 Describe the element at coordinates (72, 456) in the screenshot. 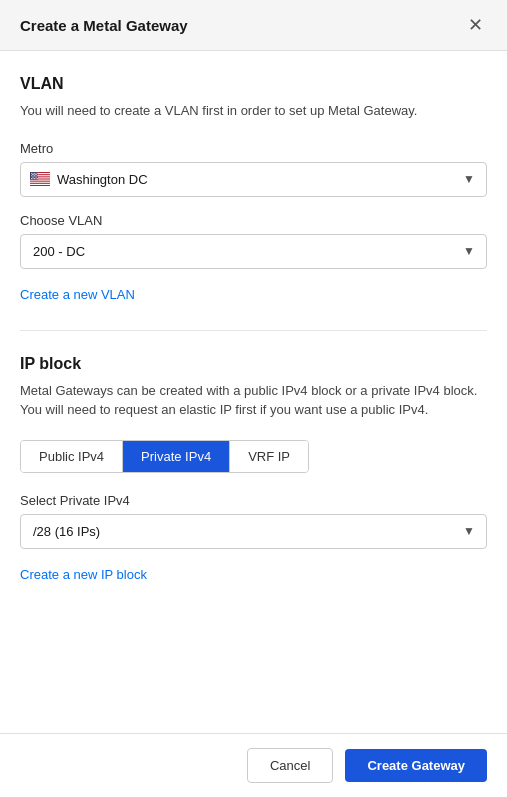

I see `tab-public-ipv4: Public IPv4` at that location.